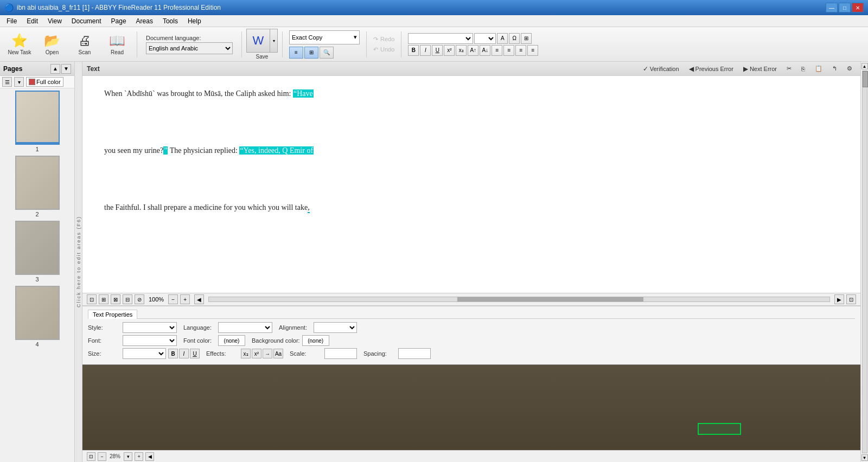 The height and width of the screenshot is (462, 868). I want to click on collapse-handle: Click here to edit areas (F6), so click(79, 262).